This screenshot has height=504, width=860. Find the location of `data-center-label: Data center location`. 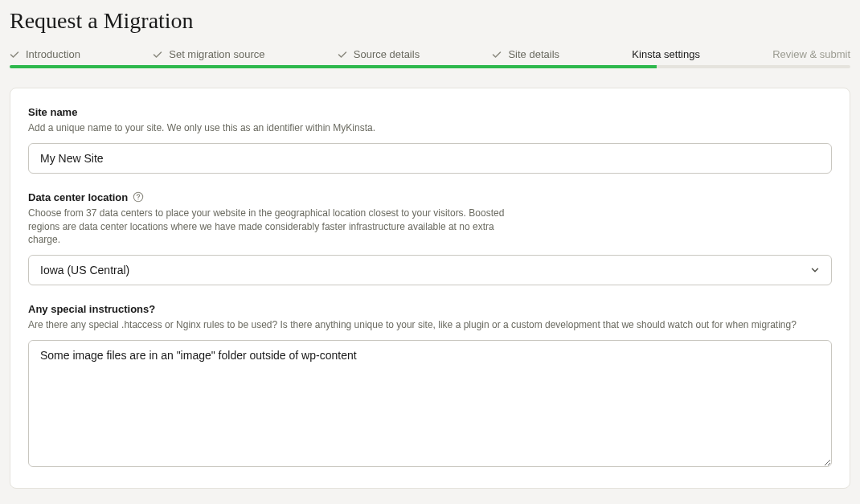

data-center-label: Data center location is located at coordinates (78, 198).